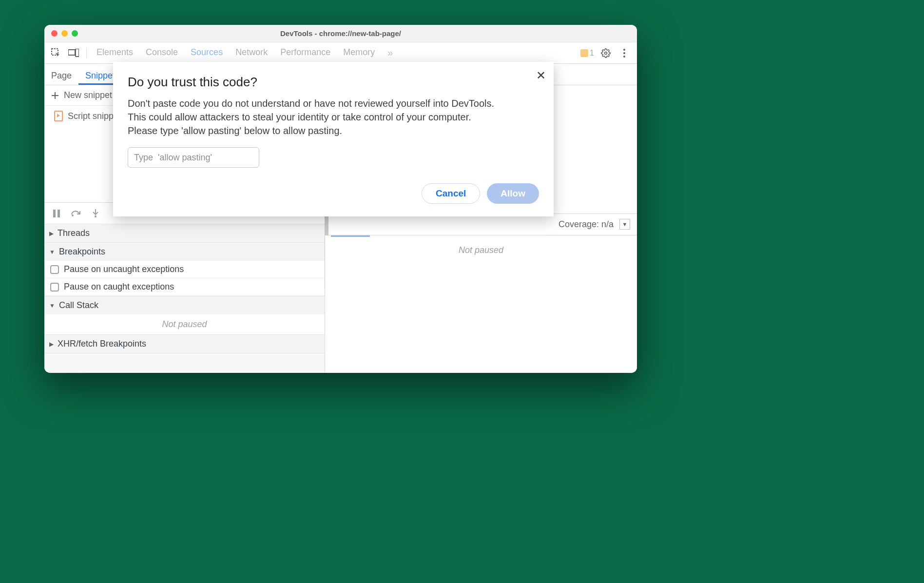 The height and width of the screenshot is (583, 924). What do you see at coordinates (541, 76) in the screenshot?
I see `close-icon: ✕` at bounding box center [541, 76].